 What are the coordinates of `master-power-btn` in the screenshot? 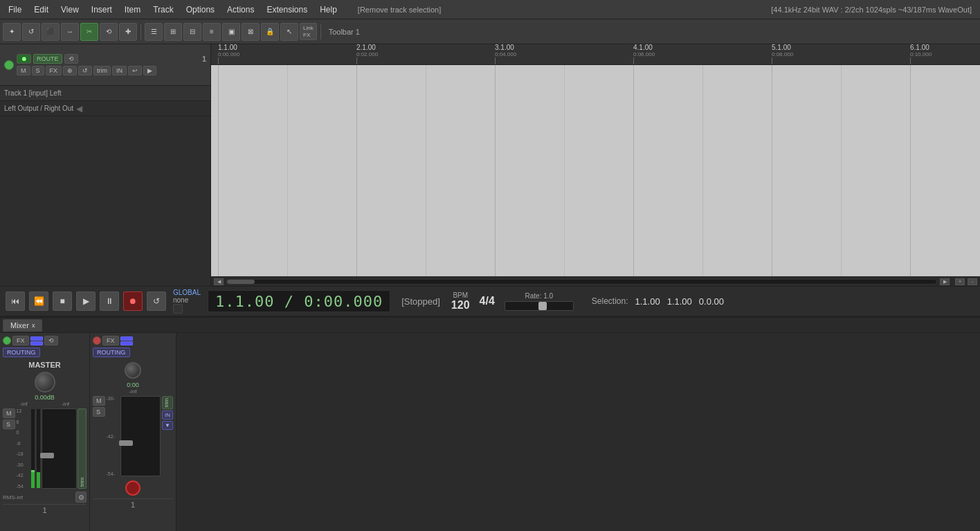 It's located at (7, 341).